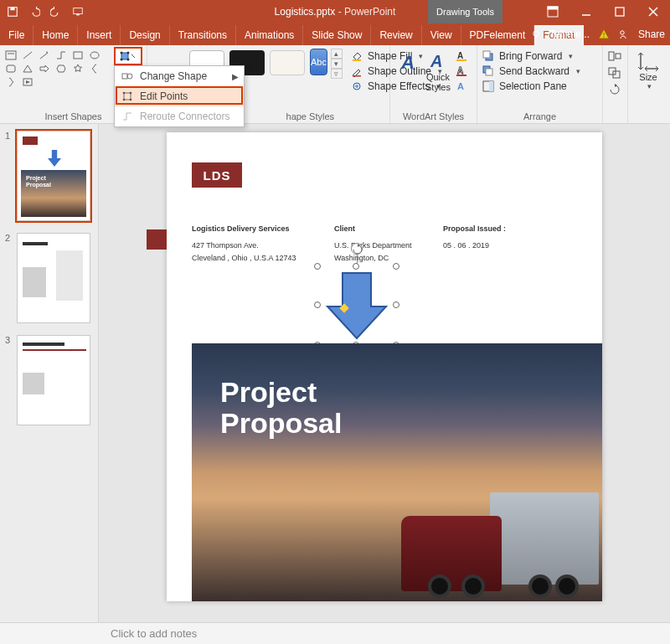  What do you see at coordinates (28, 82) in the screenshot?
I see `shape-action-icon` at bounding box center [28, 82].